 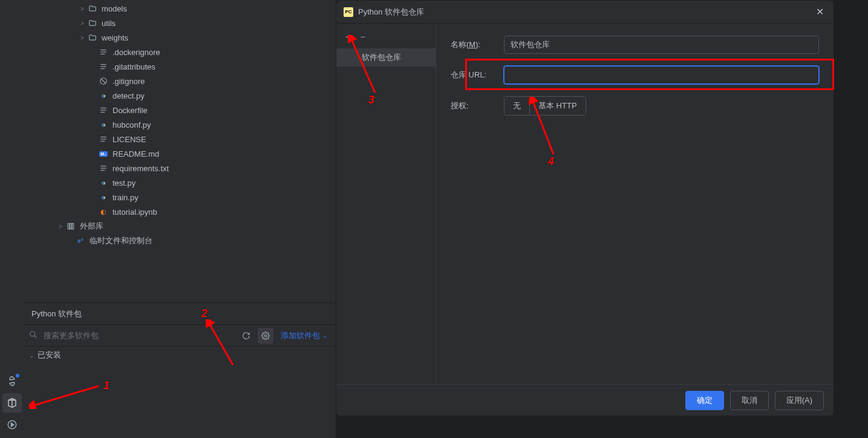 I want to click on apply-button: 应用(A), so click(x=800, y=400).